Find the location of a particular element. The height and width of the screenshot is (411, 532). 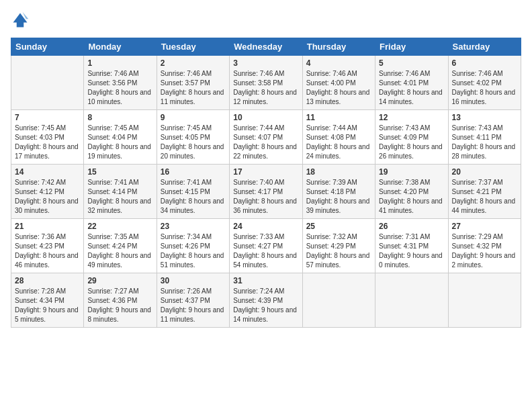

calendar-cell: 20Sunrise: 7:37 AMSunset: 4:21 PMDayligh… is located at coordinates (484, 192).